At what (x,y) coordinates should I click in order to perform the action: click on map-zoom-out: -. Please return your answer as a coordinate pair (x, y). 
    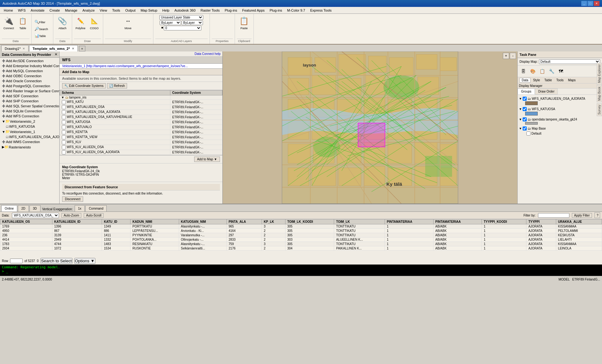
    Looking at the image, I should click on (513, 56).